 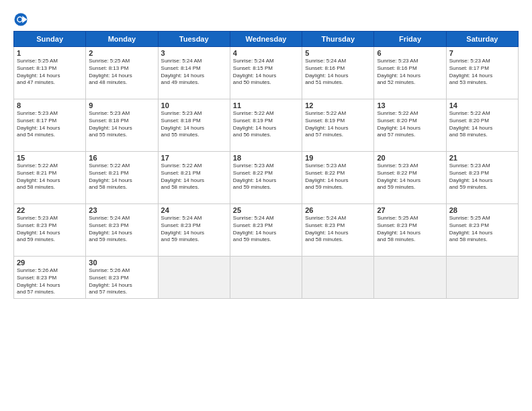 What do you see at coordinates (122, 53) in the screenshot?
I see `day-number: 2` at bounding box center [122, 53].